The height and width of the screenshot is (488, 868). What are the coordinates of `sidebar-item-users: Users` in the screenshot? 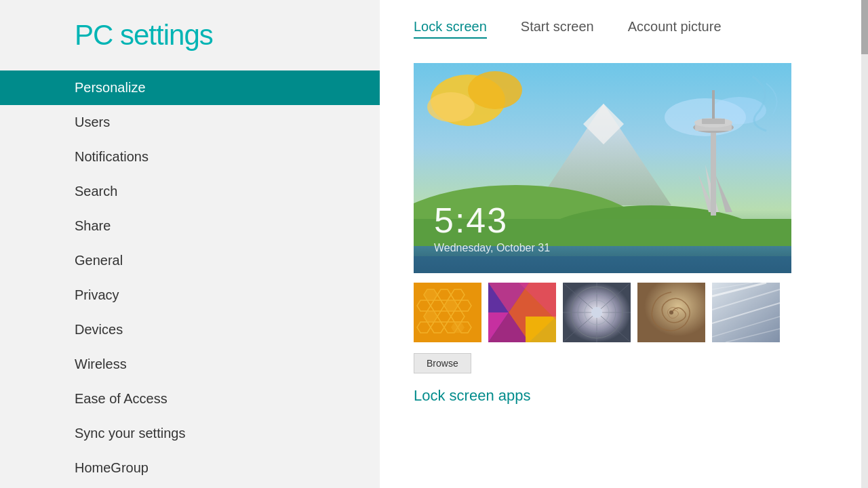 It's located at (190, 122).